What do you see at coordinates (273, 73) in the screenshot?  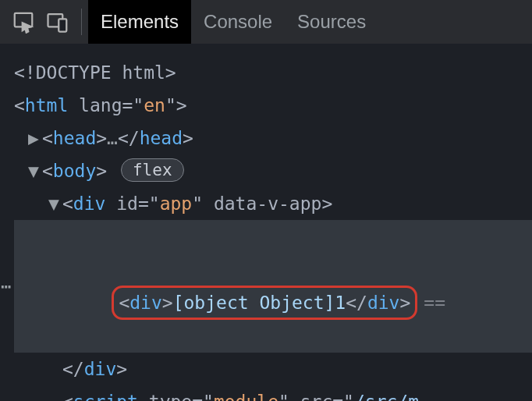 I see `dom-doctype: <!DOCTYPE html>` at bounding box center [273, 73].